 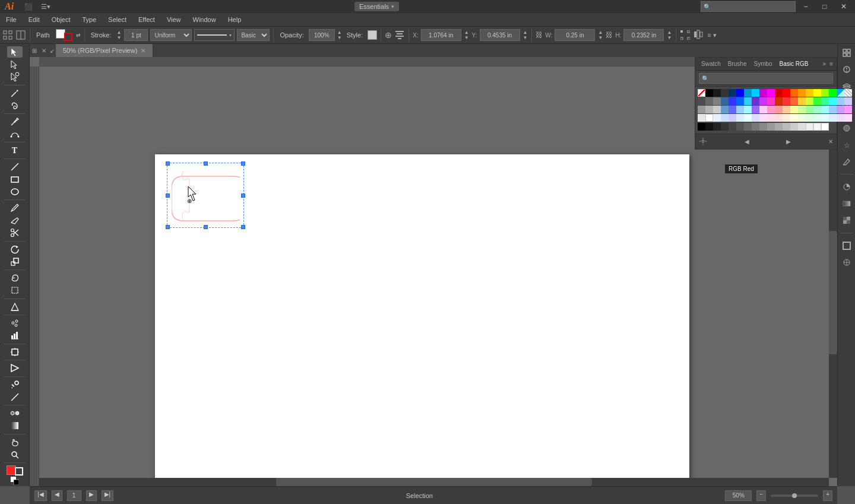 I want to click on direct-selection-tool, so click(x=15, y=64).